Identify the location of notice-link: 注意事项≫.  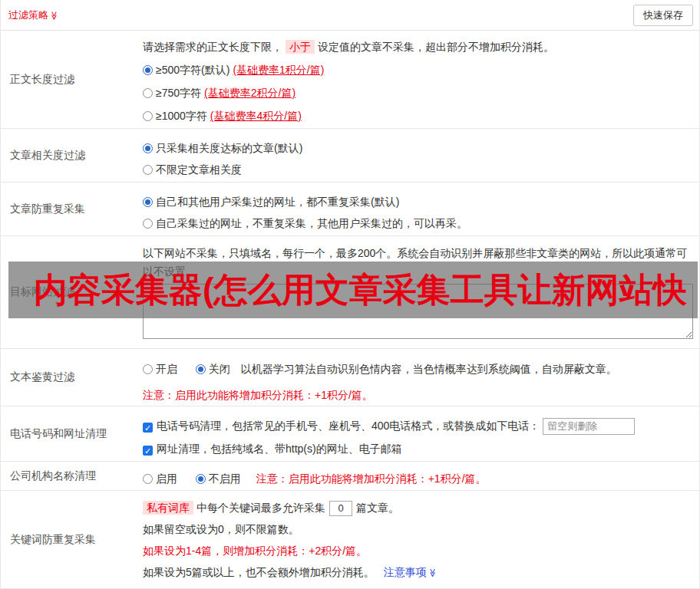
(411, 572).